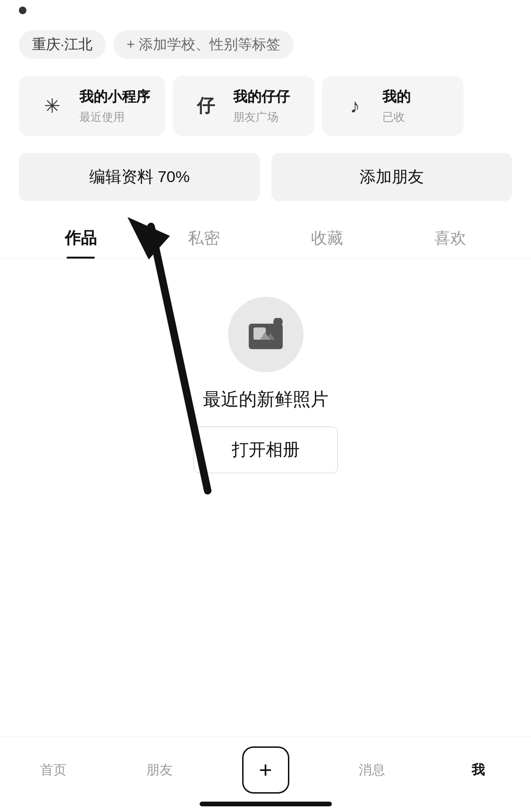  Describe the element at coordinates (265, 43) in the screenshot. I see `location-area: 重庆·江北 + 添加学校、性别等标签` at that location.